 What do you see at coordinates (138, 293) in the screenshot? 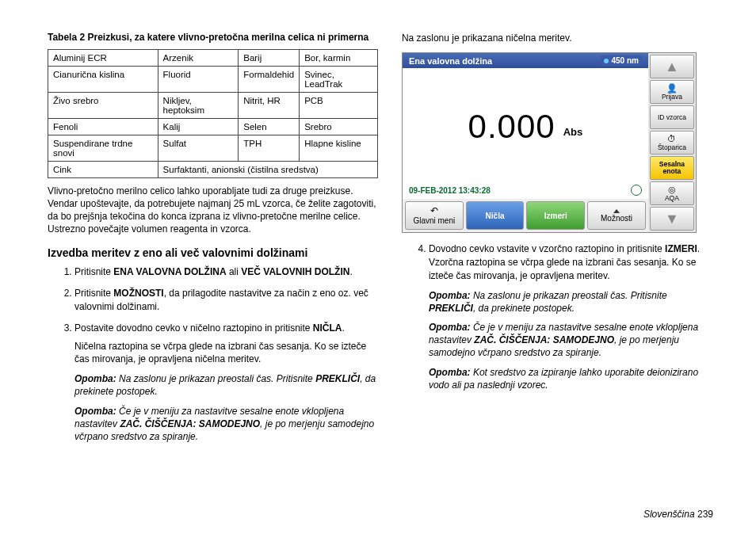
I see `text-bold: MOŽNOSTI` at bounding box center [138, 293].